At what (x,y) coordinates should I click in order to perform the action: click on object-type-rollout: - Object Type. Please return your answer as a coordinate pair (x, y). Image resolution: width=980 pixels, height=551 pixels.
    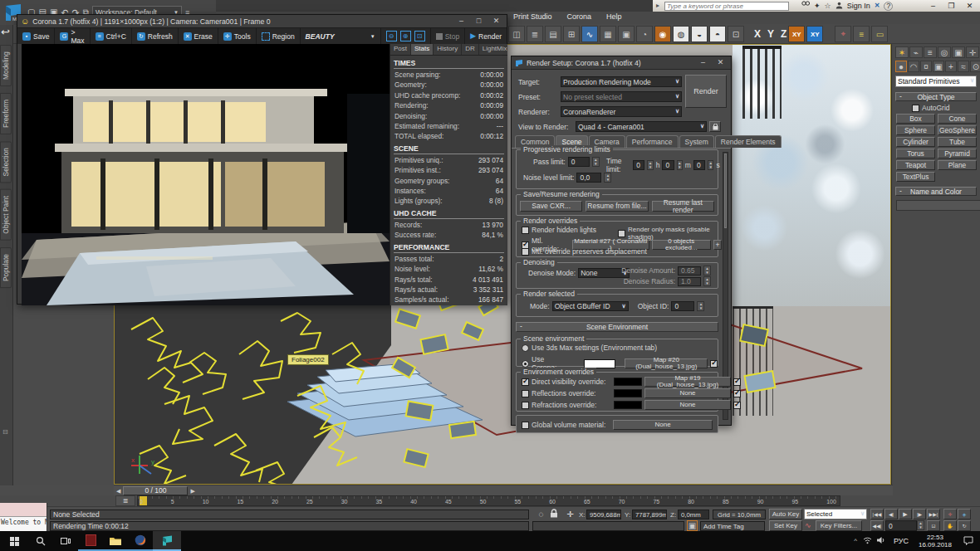
    Looking at the image, I should click on (936, 96).